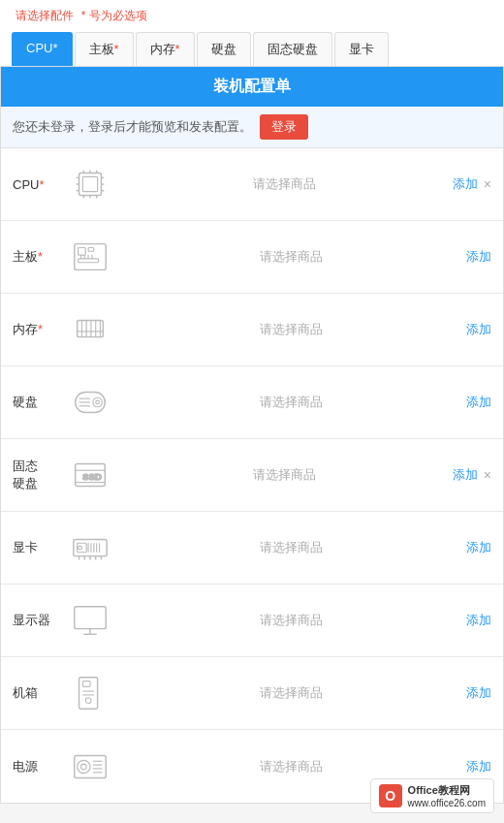 The image size is (504, 823). Describe the element at coordinates (132, 127) in the screenshot. I see `login-notice-text: 您还未登录，登录后才能预览和发表配置。` at that location.